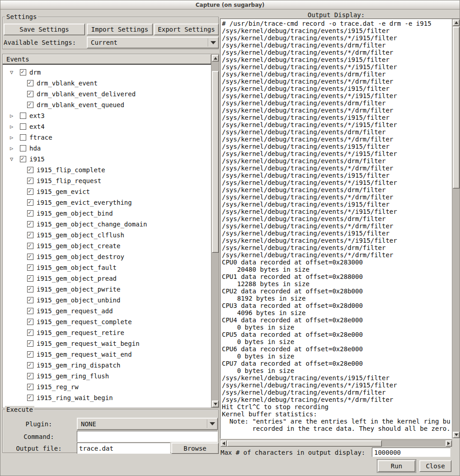 The width and height of the screenshot is (460, 476). What do you see at coordinates (39, 437) in the screenshot?
I see `command-label: Command:` at bounding box center [39, 437].